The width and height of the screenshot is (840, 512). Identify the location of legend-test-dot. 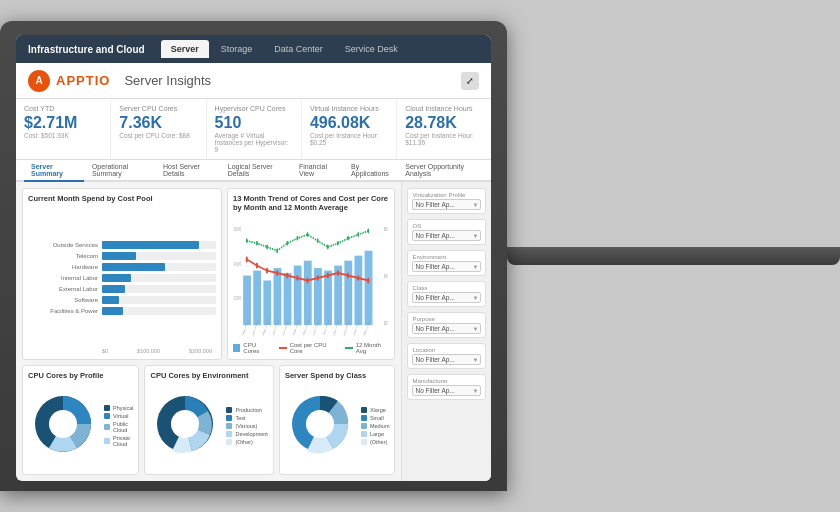
(229, 418).